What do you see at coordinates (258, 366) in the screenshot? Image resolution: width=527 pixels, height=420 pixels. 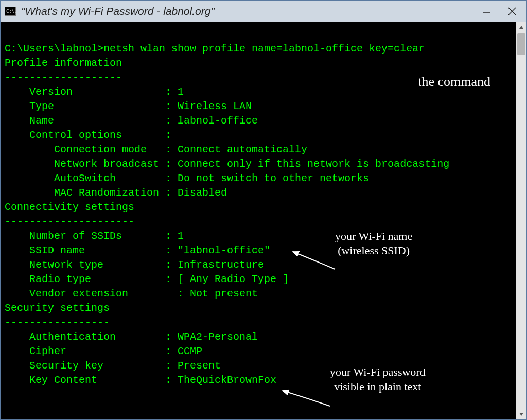 I see `kv-row: Security key : Present` at bounding box center [258, 366].